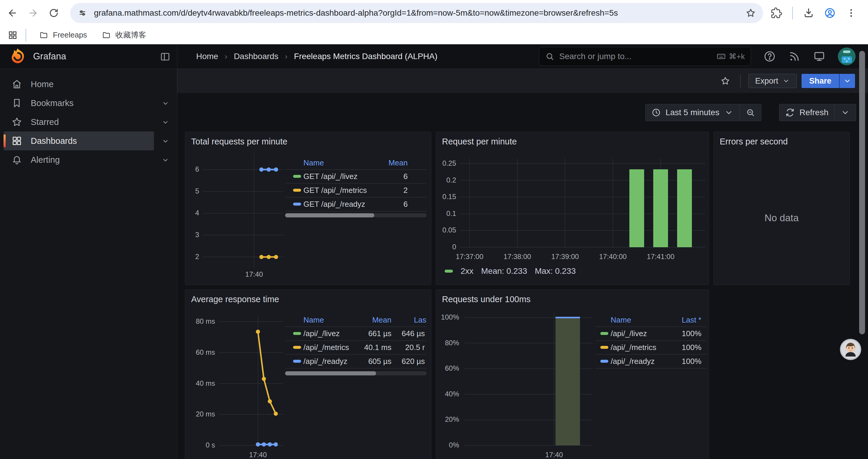 Image resolution: width=868 pixels, height=459 pixels. What do you see at coordinates (750, 112) in the screenshot?
I see `zoom-out-button` at bounding box center [750, 112].